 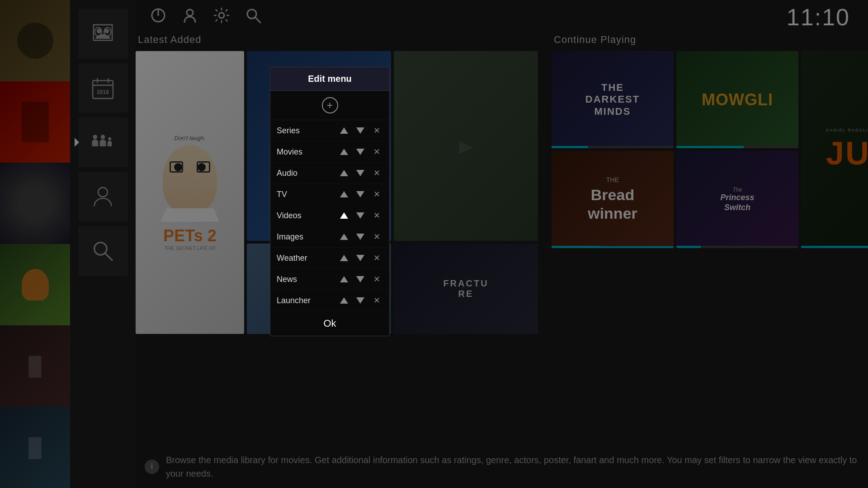 I want to click on audio-delete-button: ✕, so click(x=377, y=173).